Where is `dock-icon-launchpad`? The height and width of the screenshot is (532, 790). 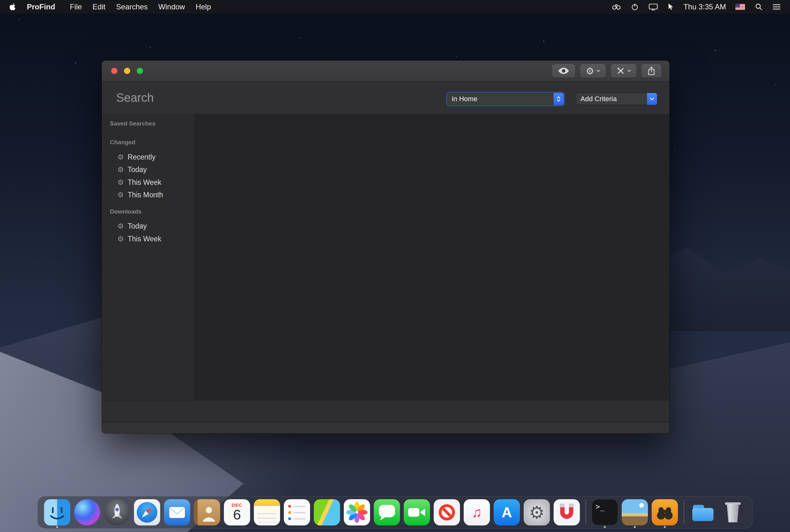
dock-icon-launchpad is located at coordinates (117, 512).